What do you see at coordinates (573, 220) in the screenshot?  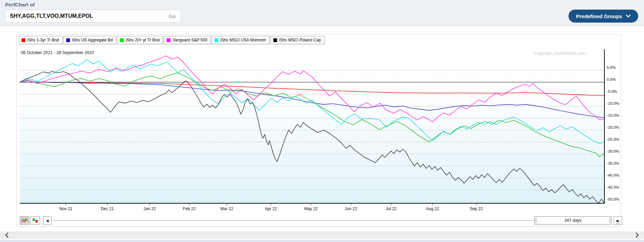 I see `slider-window-handle: 247 days` at bounding box center [573, 220].